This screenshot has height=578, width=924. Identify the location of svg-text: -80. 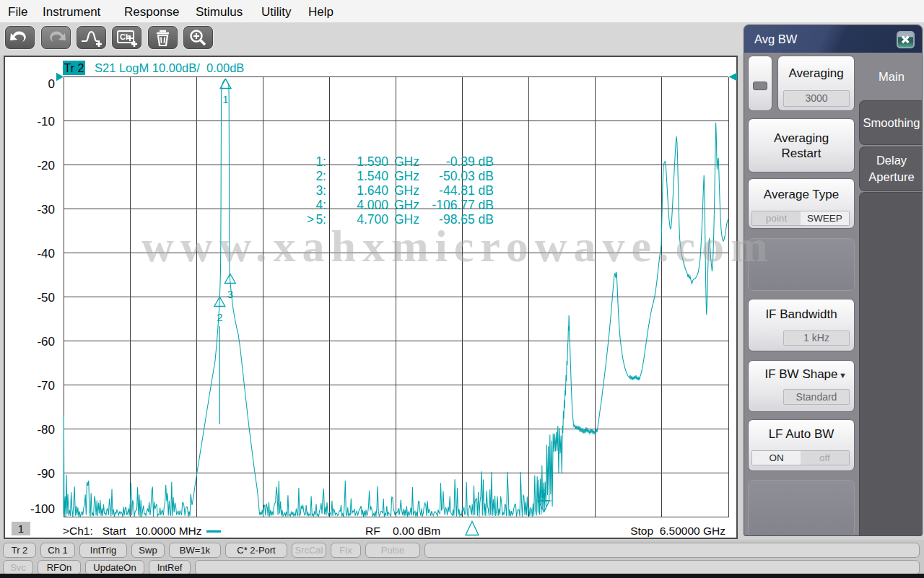
(46, 430).